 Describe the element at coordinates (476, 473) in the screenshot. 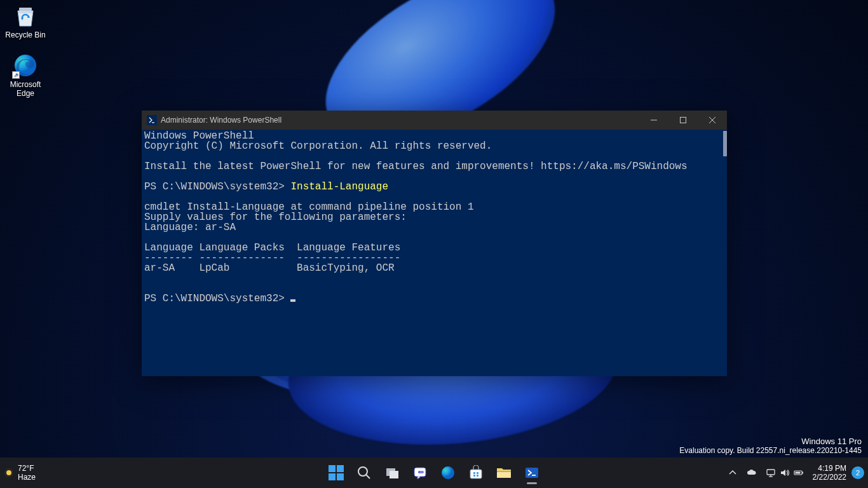

I see `store-button` at that location.